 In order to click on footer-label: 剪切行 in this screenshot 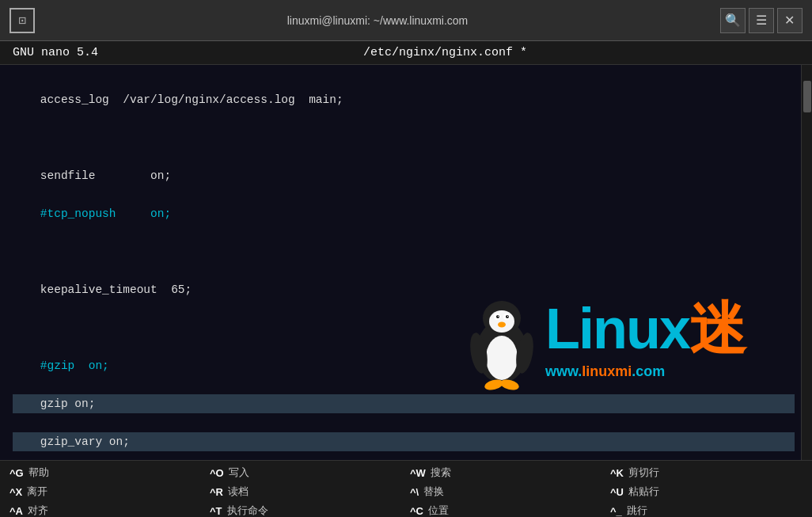, I will do `click(644, 473)`.